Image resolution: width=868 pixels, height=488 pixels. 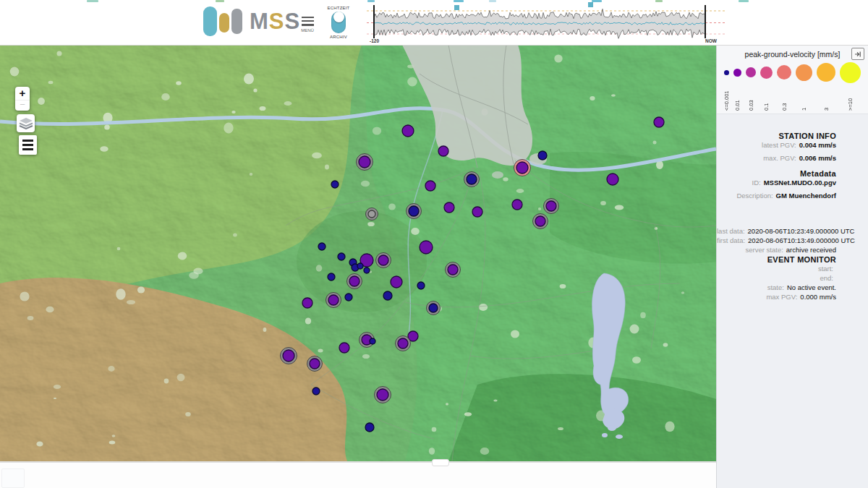 What do you see at coordinates (817, 158) in the screenshot?
I see `info-value: 0.006 mm/s` at bounding box center [817, 158].